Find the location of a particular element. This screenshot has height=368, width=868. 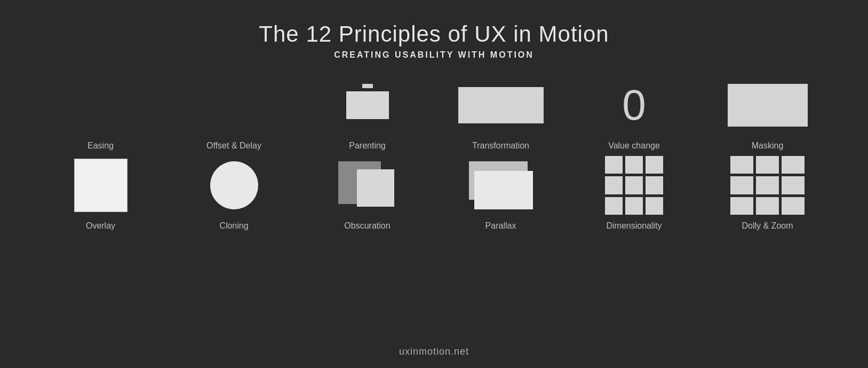

overlay-shape is located at coordinates (101, 185).